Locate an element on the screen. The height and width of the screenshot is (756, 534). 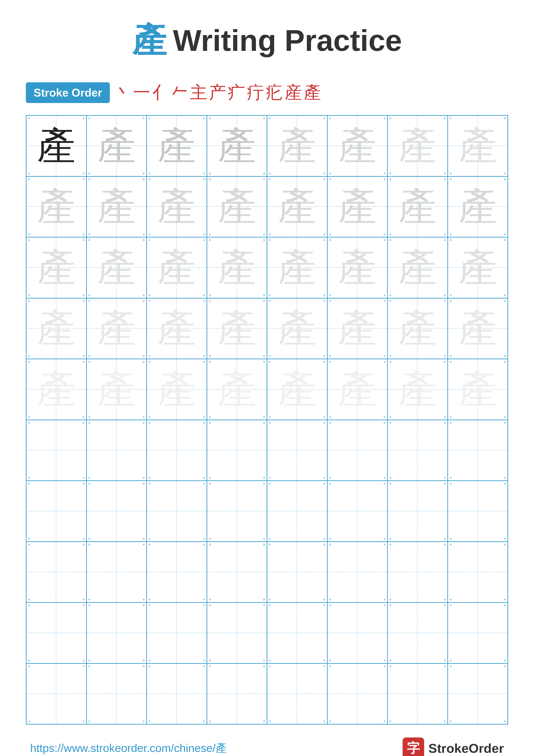
grid-row-5: 產 產 產 產 產 產 產 is located at coordinates (267, 390).